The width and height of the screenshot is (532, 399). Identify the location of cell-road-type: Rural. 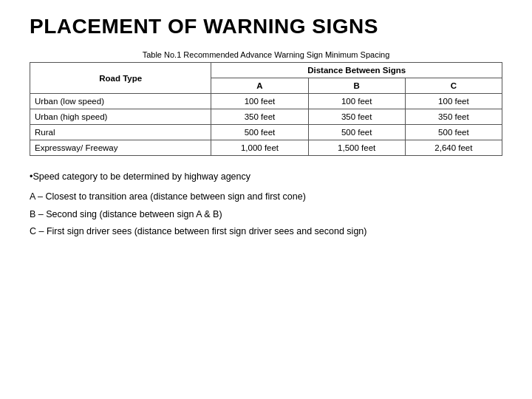
(121, 133).